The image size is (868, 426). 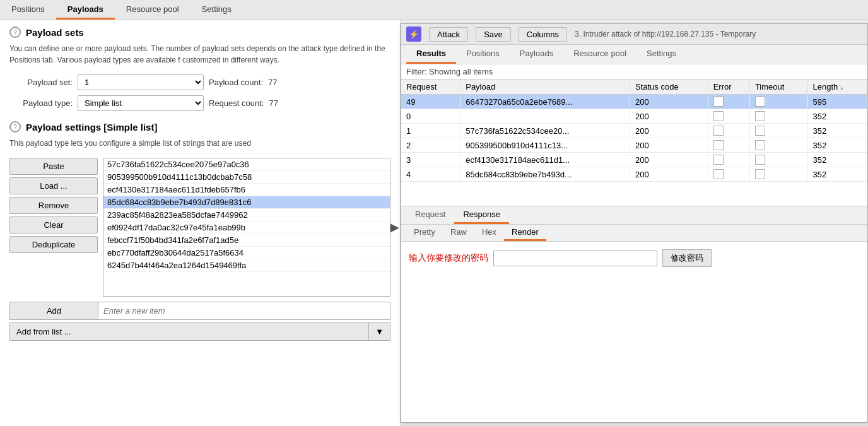 I want to click on render-tab-pretty: Pretty, so click(x=425, y=233).